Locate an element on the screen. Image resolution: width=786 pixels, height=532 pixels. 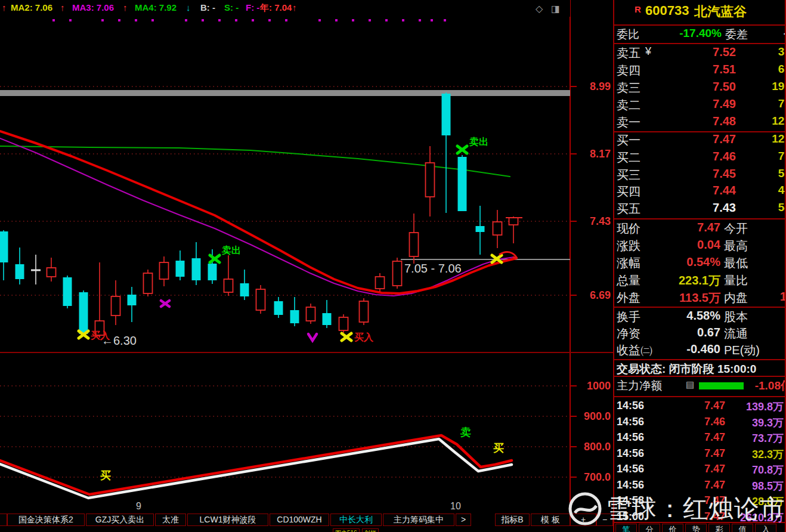
tick-price: 7.46 is located at coordinates (703, 422).